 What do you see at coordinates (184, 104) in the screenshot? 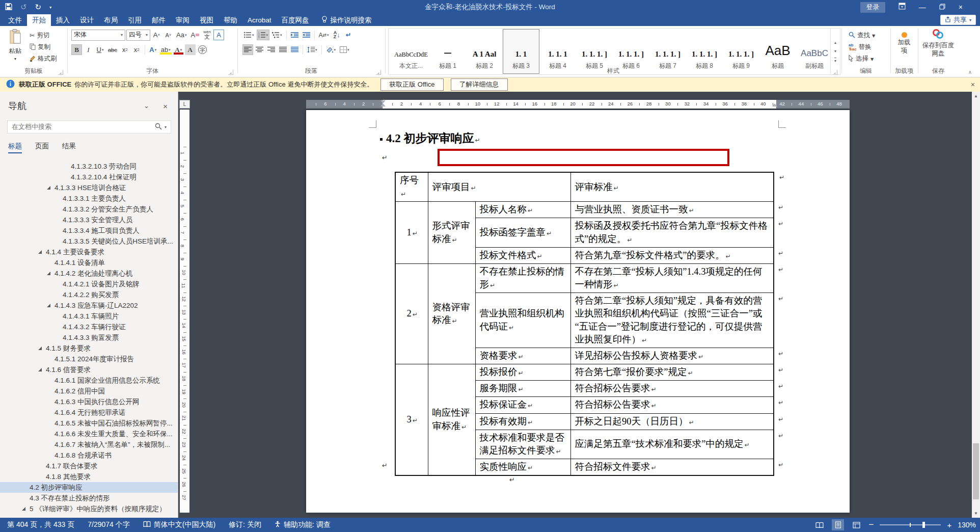
I see `tab-stop-selector: L` at bounding box center [184, 104].